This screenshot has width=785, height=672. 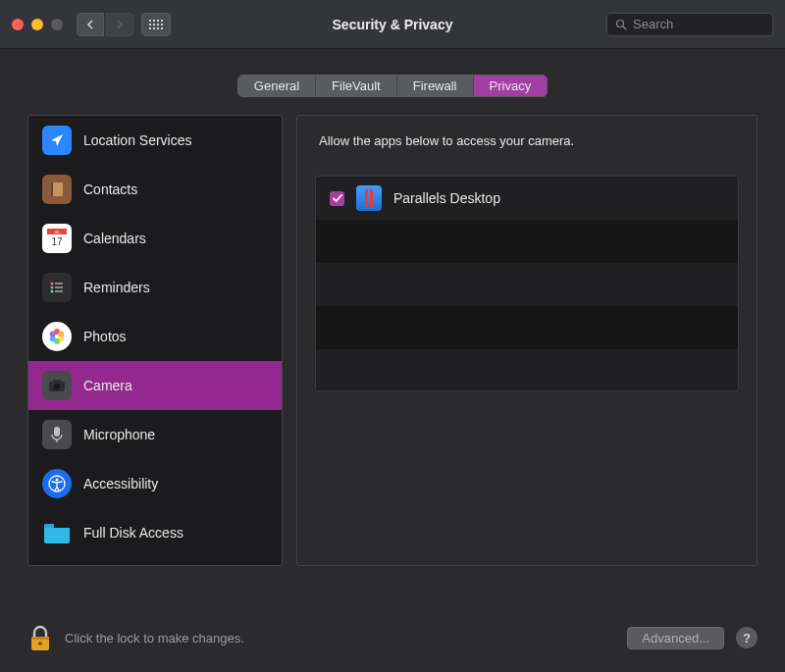 I want to click on sidebar-item-label: Accessibility, so click(x=121, y=484).